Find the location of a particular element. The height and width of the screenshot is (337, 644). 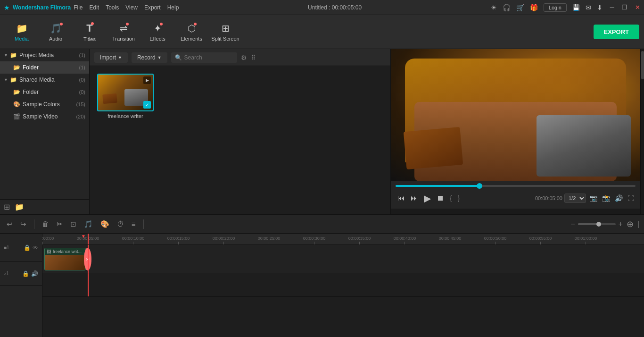

ruler-mark-11: 00:00:55:00 is located at coordinates (540, 243).